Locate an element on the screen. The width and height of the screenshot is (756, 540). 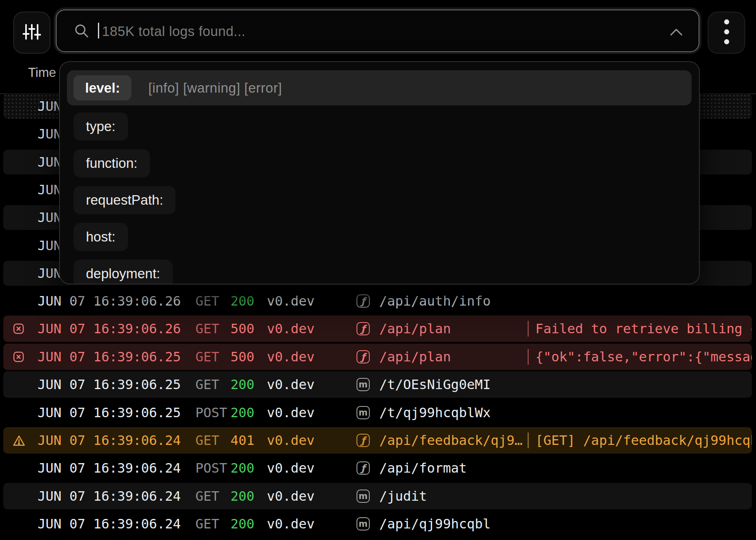
suggestion-function: function: is located at coordinates (112, 163).